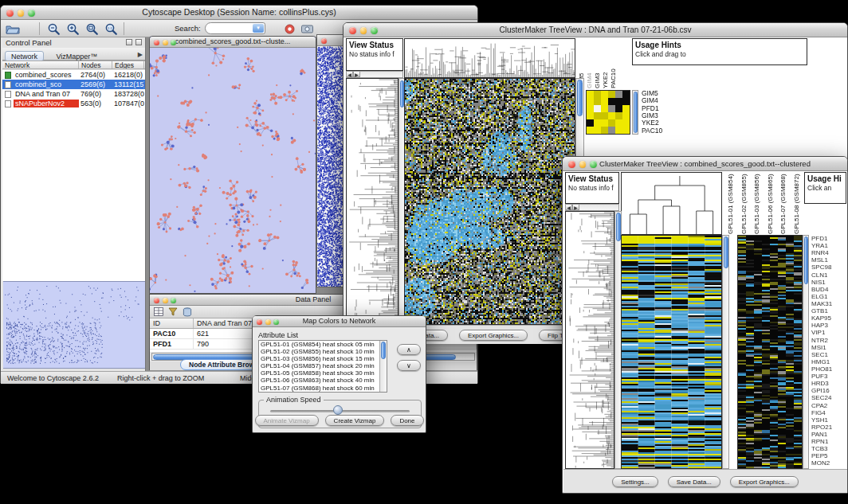 The image size is (848, 504). What do you see at coordinates (340, 322) in the screenshot?
I see `dialog-titlebar: Map Colors to Network` at bounding box center [340, 322].